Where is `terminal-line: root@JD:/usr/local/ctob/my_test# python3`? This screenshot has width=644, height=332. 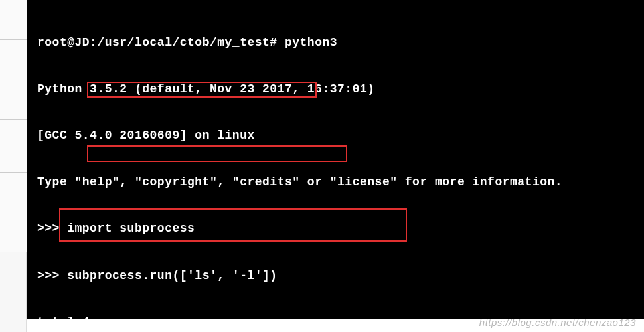 terminal-line: root@JD:/usr/local/ctob/my_test# python3 is located at coordinates (338, 42).